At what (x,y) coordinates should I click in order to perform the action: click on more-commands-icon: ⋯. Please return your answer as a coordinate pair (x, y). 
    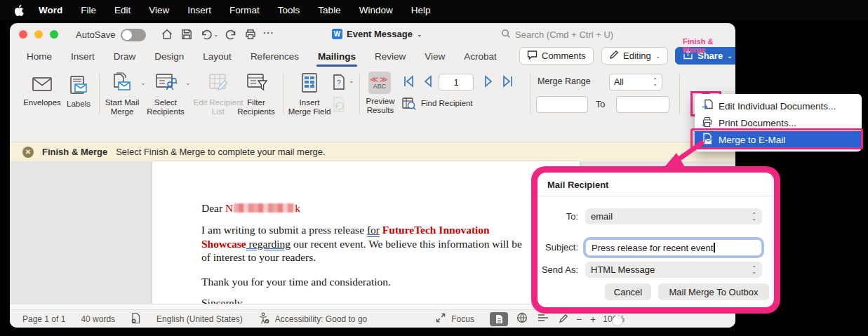
    Looking at the image, I should click on (268, 32).